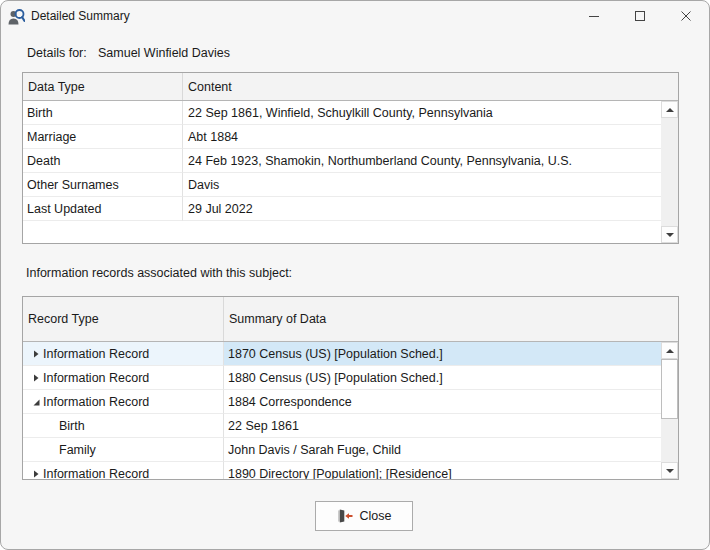 The width and height of the screenshot is (710, 550). Describe the element at coordinates (36, 402) in the screenshot. I see `expander-expanded-icon` at that location.